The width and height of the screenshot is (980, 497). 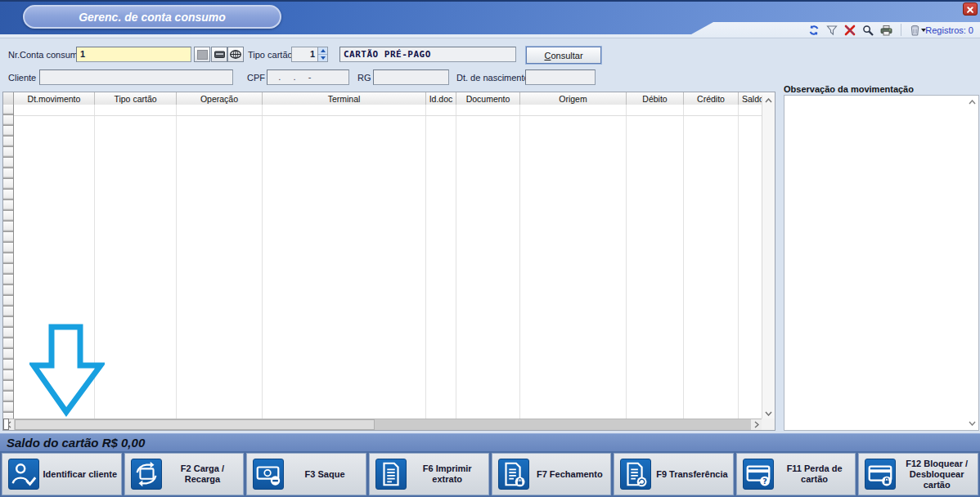 I want to click on scroll-up-icon, so click(x=769, y=101).